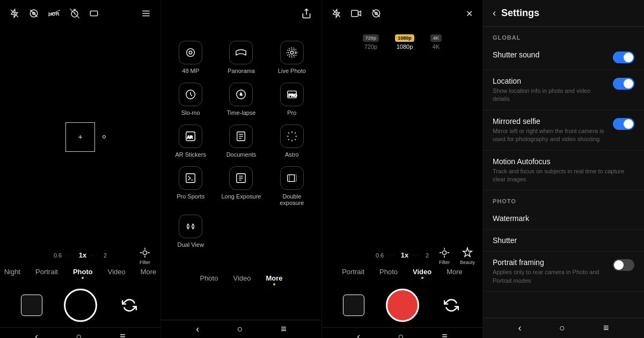 This screenshot has height=338, width=644. What do you see at coordinates (550, 130) in the screenshot?
I see `mirrored-selfie-text: Mirrored selfie Mirror left or right whe…` at bounding box center [550, 130].